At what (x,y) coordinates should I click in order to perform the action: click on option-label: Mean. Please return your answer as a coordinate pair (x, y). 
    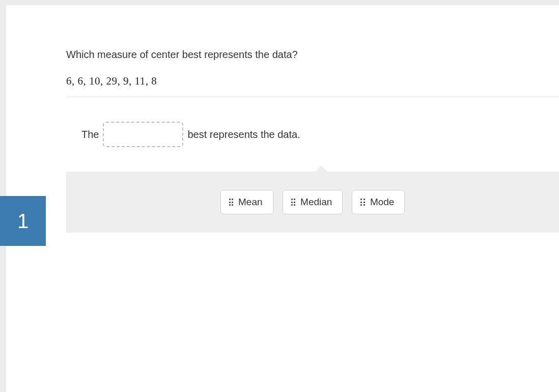
    Looking at the image, I should click on (250, 202).